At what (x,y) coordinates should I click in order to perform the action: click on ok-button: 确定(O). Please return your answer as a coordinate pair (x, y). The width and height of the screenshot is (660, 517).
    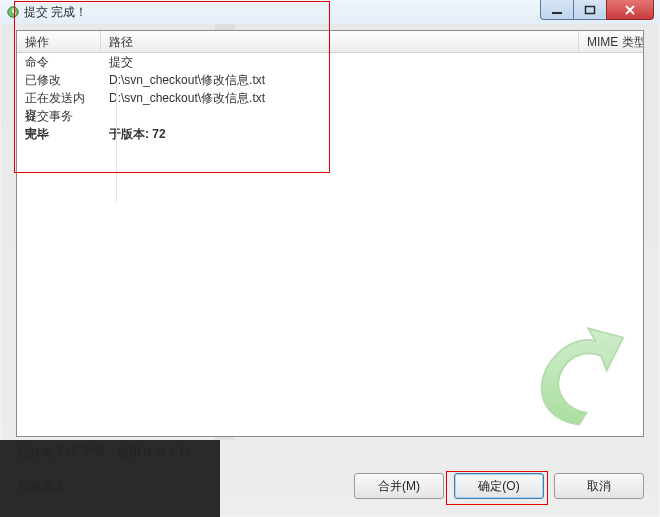
    Looking at the image, I should click on (499, 486).